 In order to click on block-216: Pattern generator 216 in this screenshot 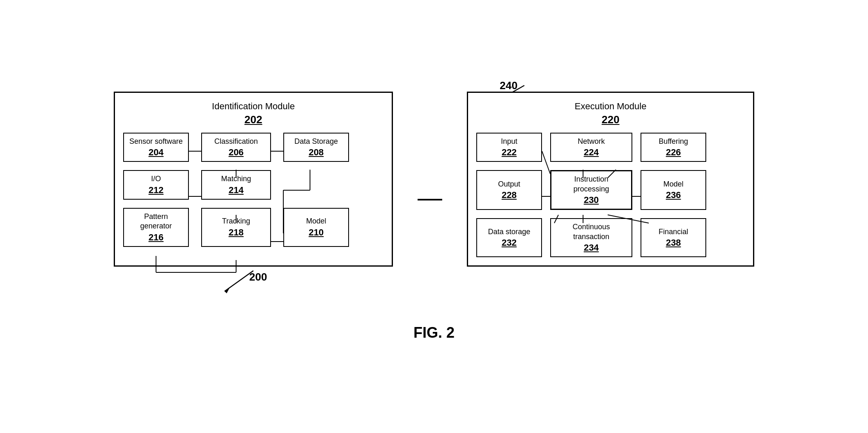, I will do `click(156, 228)`.